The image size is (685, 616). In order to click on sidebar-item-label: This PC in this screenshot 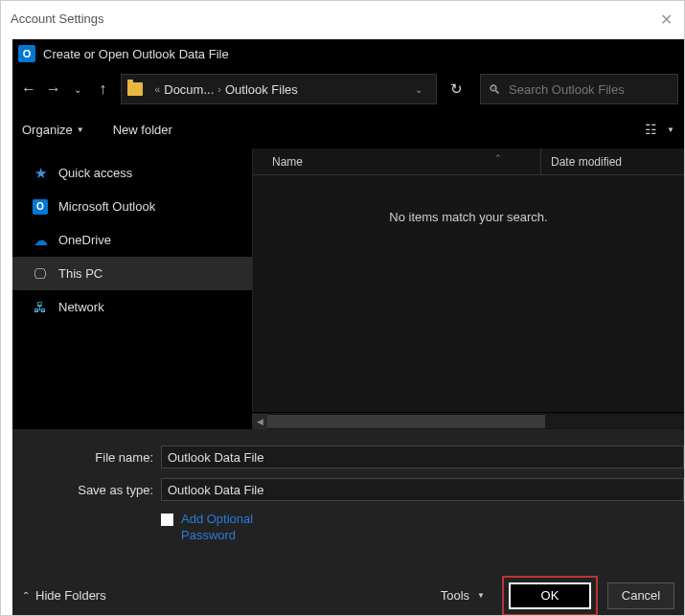, I will do `click(80, 274)`.